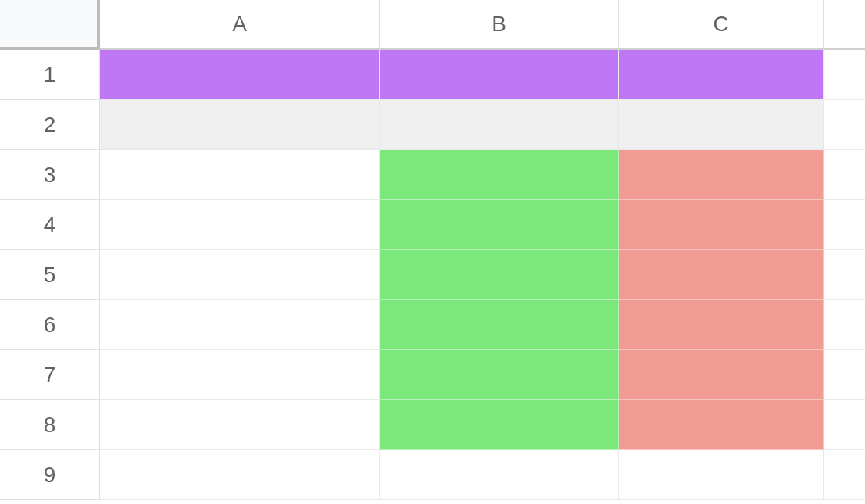 This screenshot has width=865, height=504. What do you see at coordinates (240, 275) in the screenshot?
I see `cell-A5` at bounding box center [240, 275].